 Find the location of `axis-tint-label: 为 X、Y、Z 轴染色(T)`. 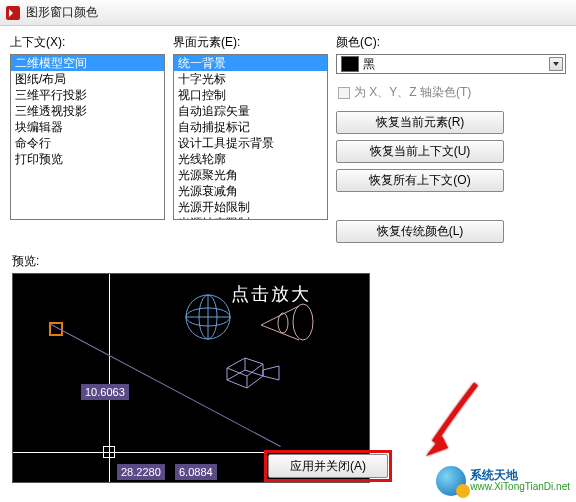

axis-tint-label: 为 X、Y、Z 轴染色(T) is located at coordinates (412, 92).